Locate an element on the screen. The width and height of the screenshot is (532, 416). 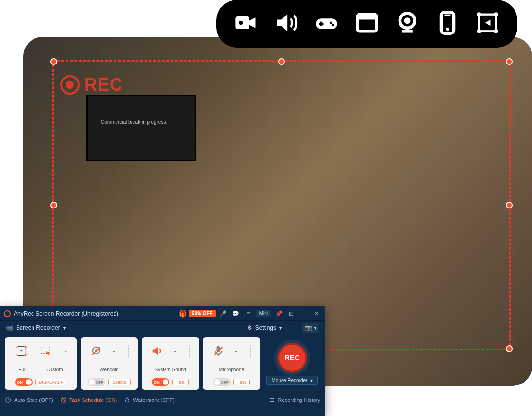
window-icon is located at coordinates (367, 24).